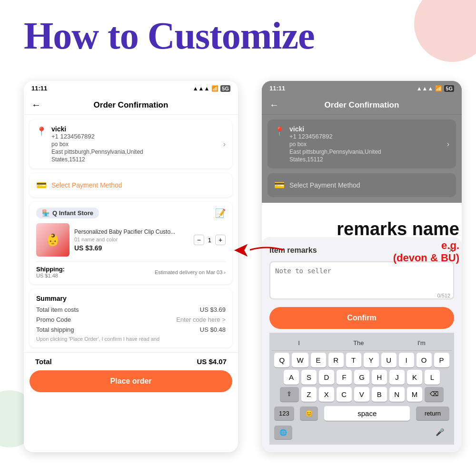 Image resolution: width=476 pixels, height=476 pixels. What do you see at coordinates (432, 377) in the screenshot?
I see `key-l: L` at bounding box center [432, 377].